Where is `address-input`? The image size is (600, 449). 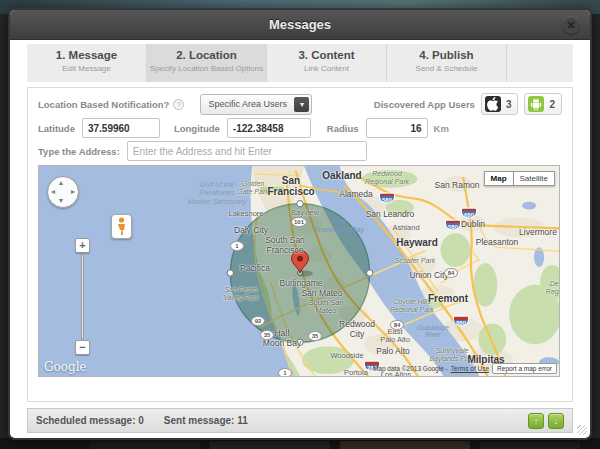 address-input is located at coordinates (247, 151).